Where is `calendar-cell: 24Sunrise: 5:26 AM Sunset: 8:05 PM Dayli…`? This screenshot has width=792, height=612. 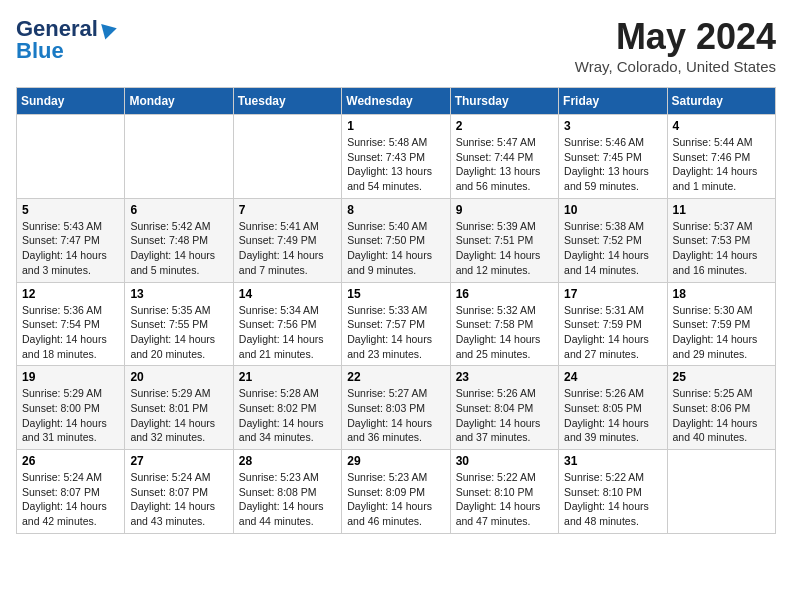
calendar-cell: 24Sunrise: 5:26 AM Sunset: 8:05 PM Dayli… is located at coordinates (613, 408).